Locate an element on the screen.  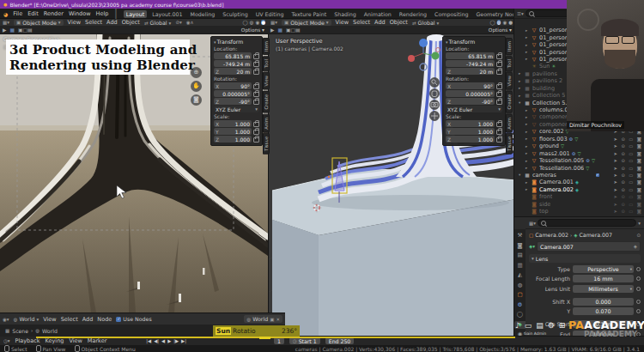
use-nodes-checkbox: ✓ Use Nodes is located at coordinates (134, 319).